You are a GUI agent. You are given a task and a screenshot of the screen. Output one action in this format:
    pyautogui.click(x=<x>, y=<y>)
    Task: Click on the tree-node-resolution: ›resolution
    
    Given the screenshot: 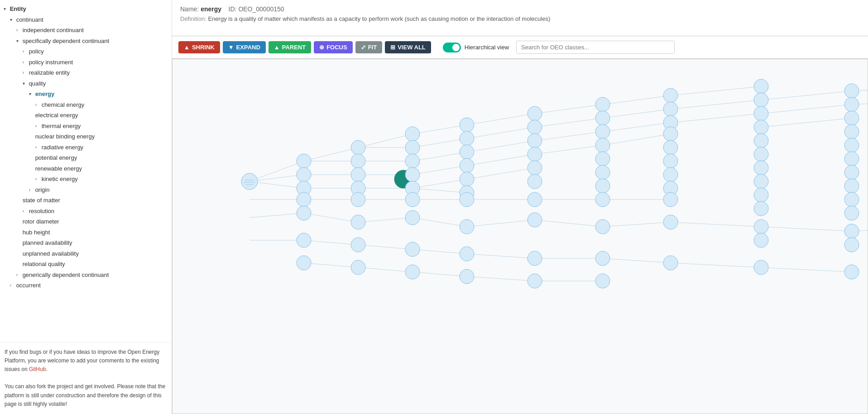 What is the action you would take?
    pyautogui.click(x=86, y=211)
    